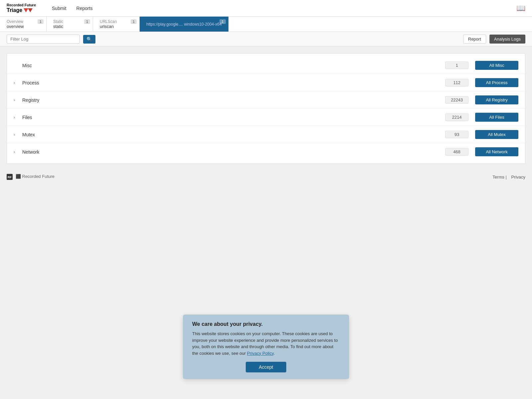 This screenshot has width=532, height=399. What do you see at coordinates (475, 39) in the screenshot?
I see `report-button: Report` at bounding box center [475, 39].